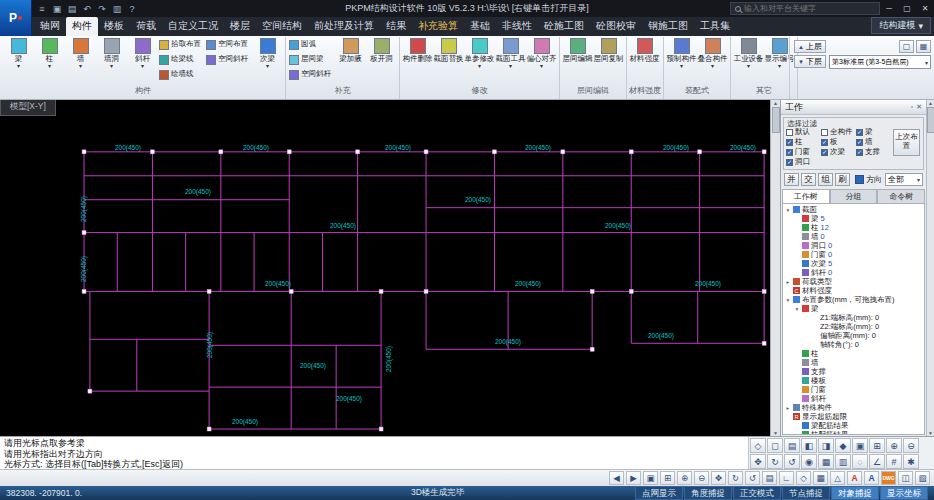 The image size is (934, 500). What do you see at coordinates (874, 142) in the screenshot?
I see `filter-checkbox: 墙` at bounding box center [874, 142].